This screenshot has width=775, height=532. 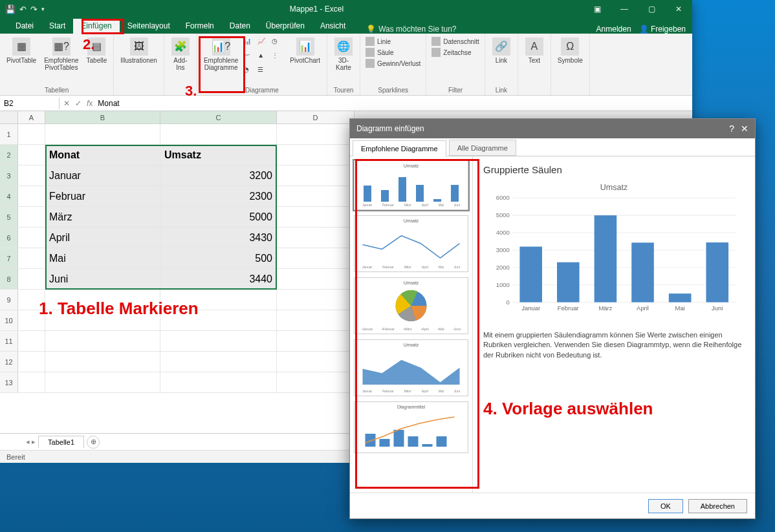 What do you see at coordinates (411, 427) in the screenshot?
I see `chart-thumb-combo: Diagrammtitel` at bounding box center [411, 427].